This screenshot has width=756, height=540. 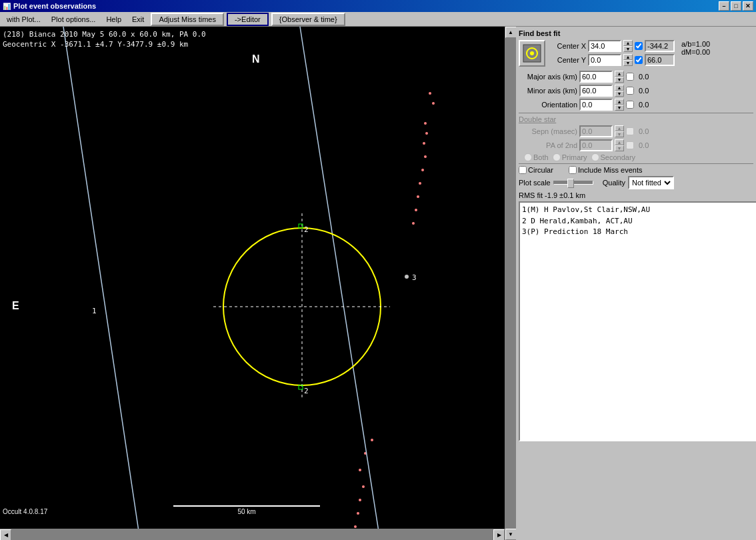 I want to click on obs-line-1: 1(M) H Pavlov,St Clair,NSW,AU, so click(x=639, y=211).